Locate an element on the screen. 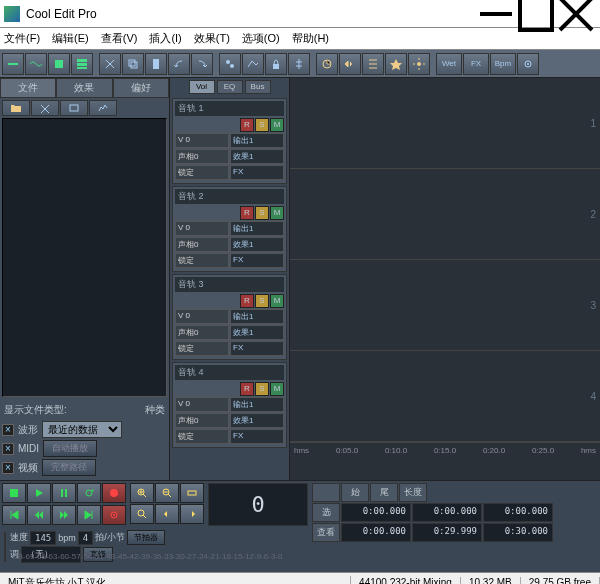 This screenshot has width=600, height=584. file-edit-icon is located at coordinates (74, 108).